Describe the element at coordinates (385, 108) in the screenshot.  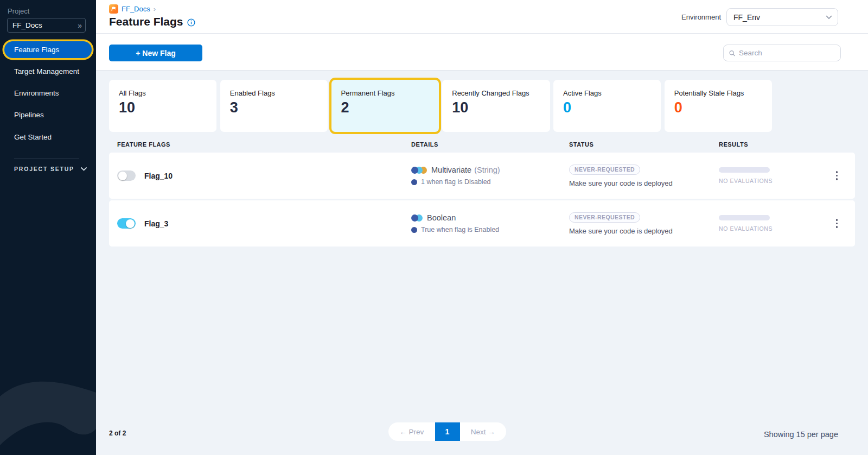
I see `stat-value: 2` at that location.